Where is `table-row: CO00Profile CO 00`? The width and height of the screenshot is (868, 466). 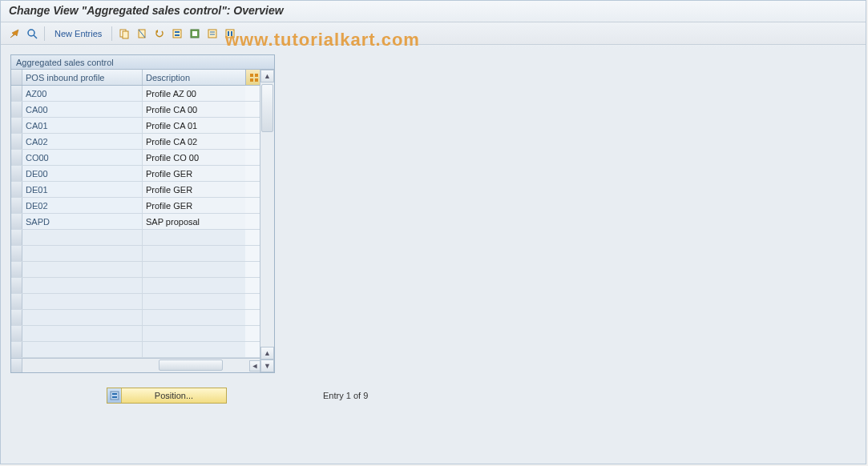
table-row: CO00Profile CO 00 is located at coordinates (143, 158).